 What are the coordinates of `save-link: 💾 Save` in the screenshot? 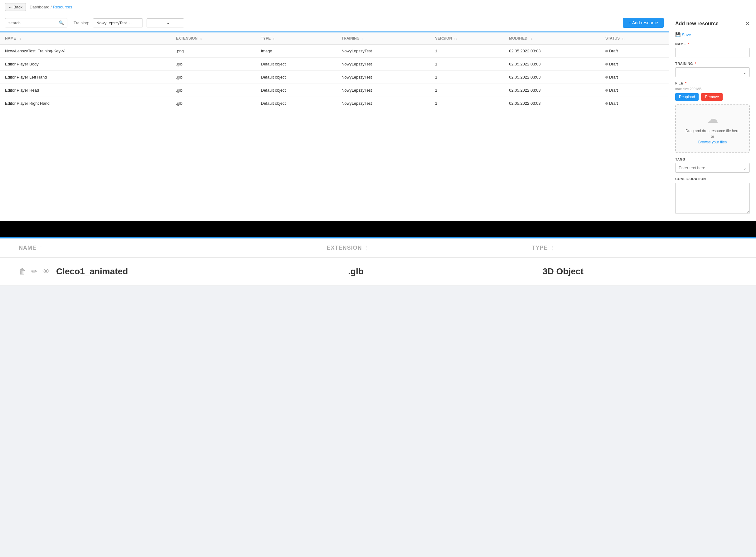 It's located at (712, 34).